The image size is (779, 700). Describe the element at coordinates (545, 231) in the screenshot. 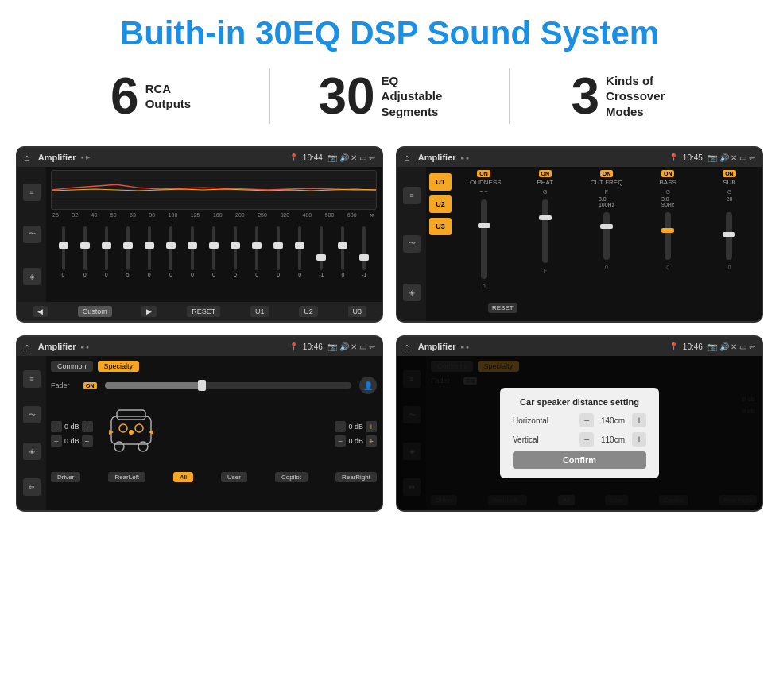

I see `dsp-phat-slider` at that location.